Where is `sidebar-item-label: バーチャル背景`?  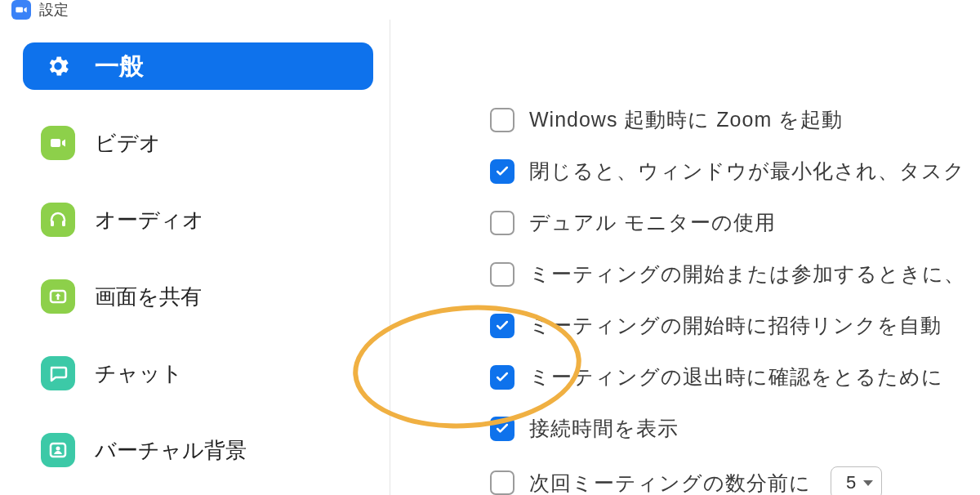 sidebar-item-label: バーチャル背景 is located at coordinates (171, 451).